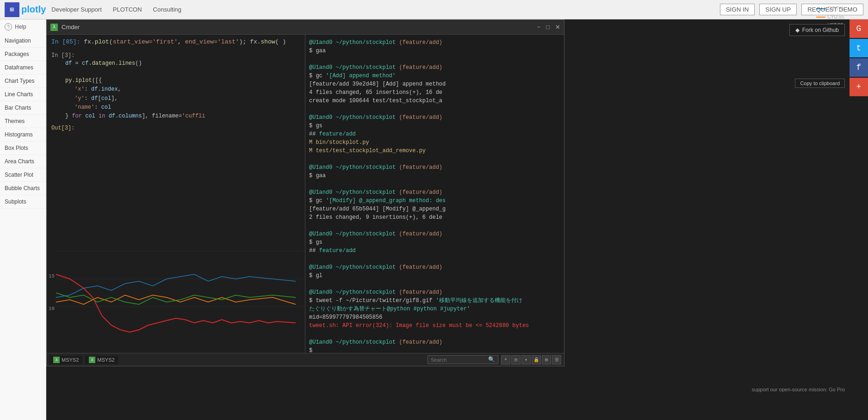 This screenshot has height=420, width=868. Describe the element at coordinates (820, 83) in the screenshot. I see `copy-label: Copy to clipboard` at that location.